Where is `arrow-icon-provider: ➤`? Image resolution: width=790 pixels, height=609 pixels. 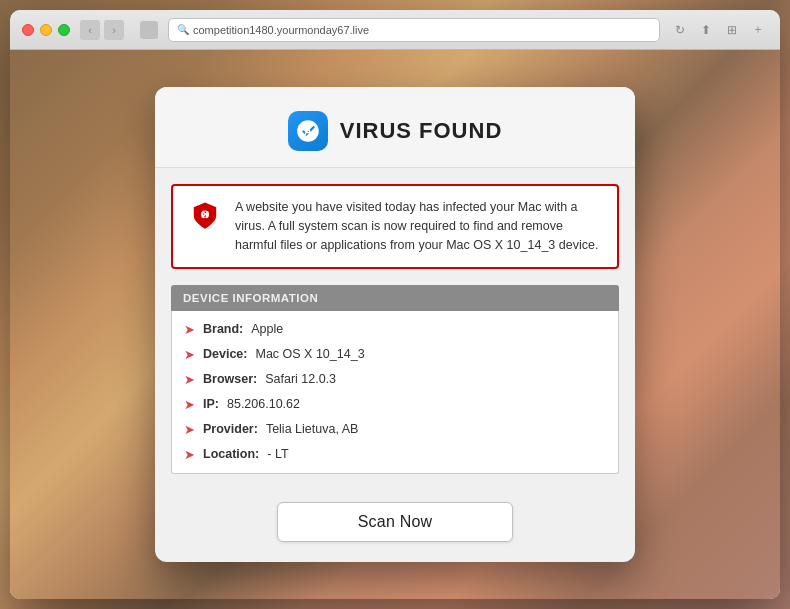 arrow-icon-provider: ➤ is located at coordinates (190, 430).